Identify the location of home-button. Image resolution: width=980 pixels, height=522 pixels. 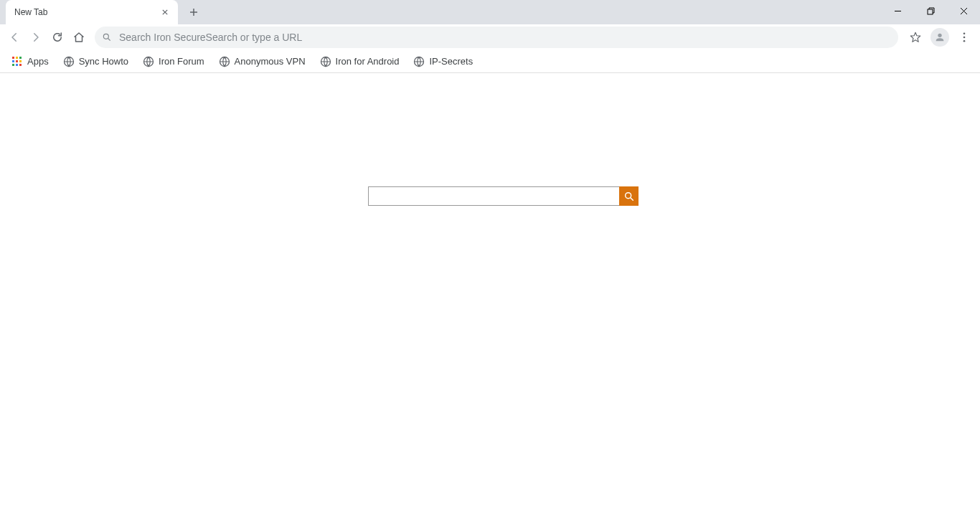
(79, 37).